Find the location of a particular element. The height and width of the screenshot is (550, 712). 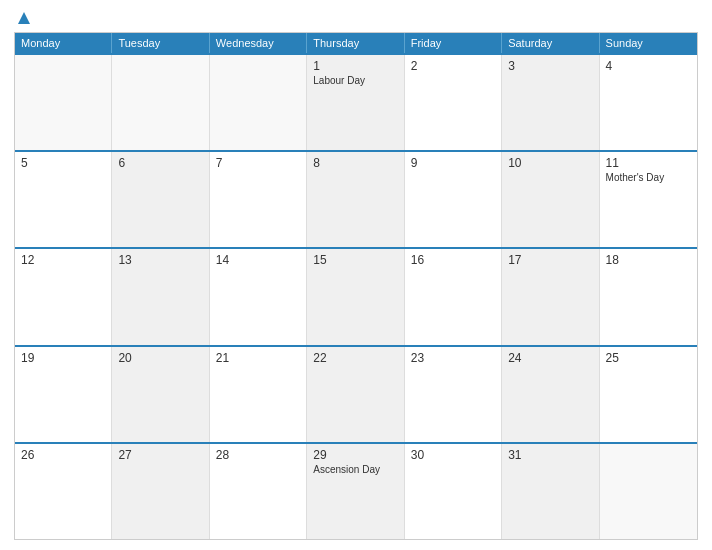

day-cell: 10 is located at coordinates (550, 200).